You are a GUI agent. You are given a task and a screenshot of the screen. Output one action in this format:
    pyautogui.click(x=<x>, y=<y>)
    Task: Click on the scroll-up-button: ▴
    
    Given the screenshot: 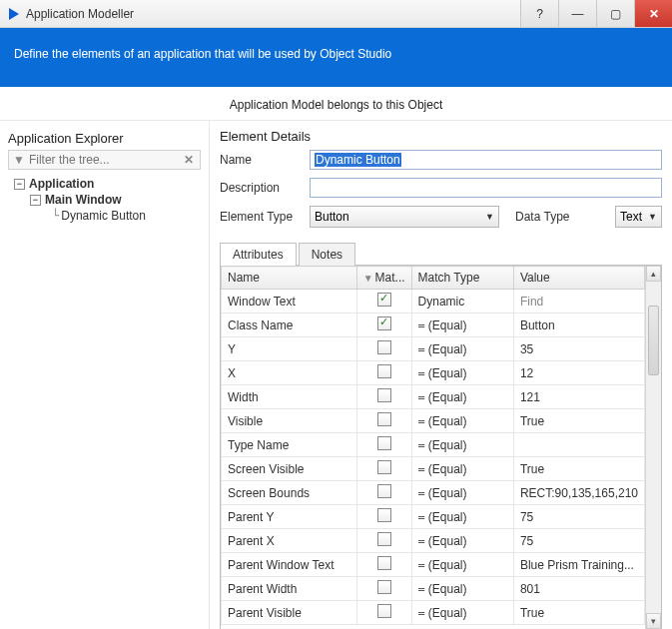 What is the action you would take?
    pyautogui.click(x=653, y=274)
    